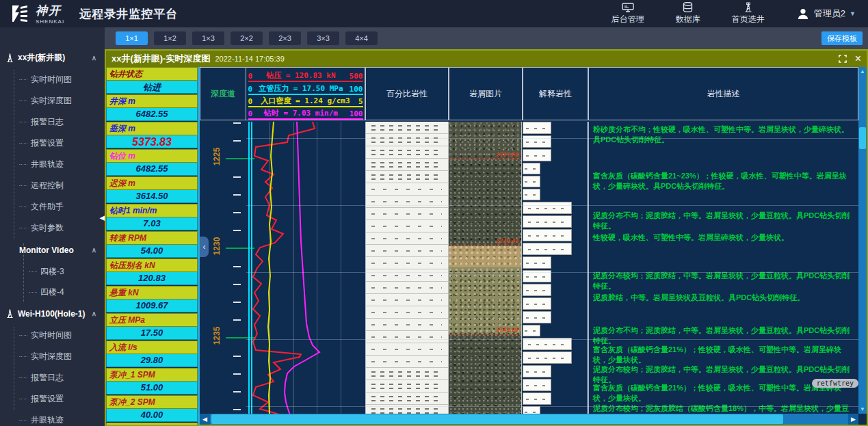 This screenshot has height=426, width=868. What do you see at coordinates (152, 115) in the screenshot?
I see `parameter-value: 6482.55` at bounding box center [152, 115].